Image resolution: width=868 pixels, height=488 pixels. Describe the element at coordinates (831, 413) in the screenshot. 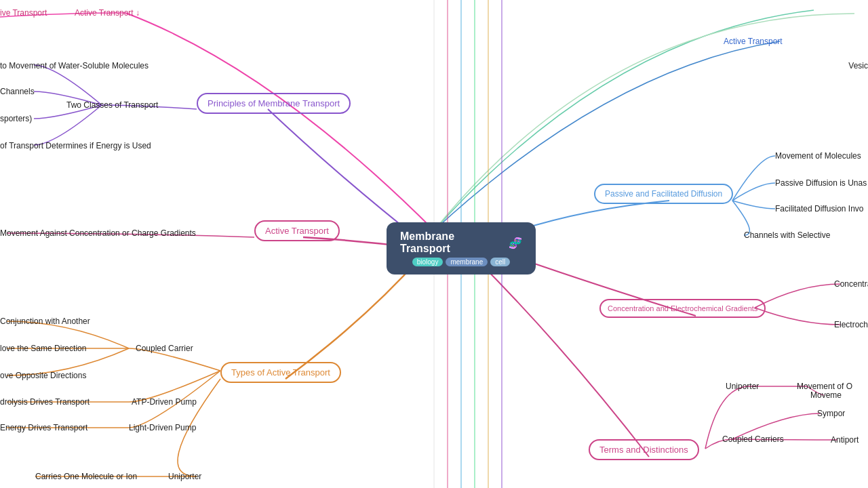

I see `text-symport: Sympor` at that location.